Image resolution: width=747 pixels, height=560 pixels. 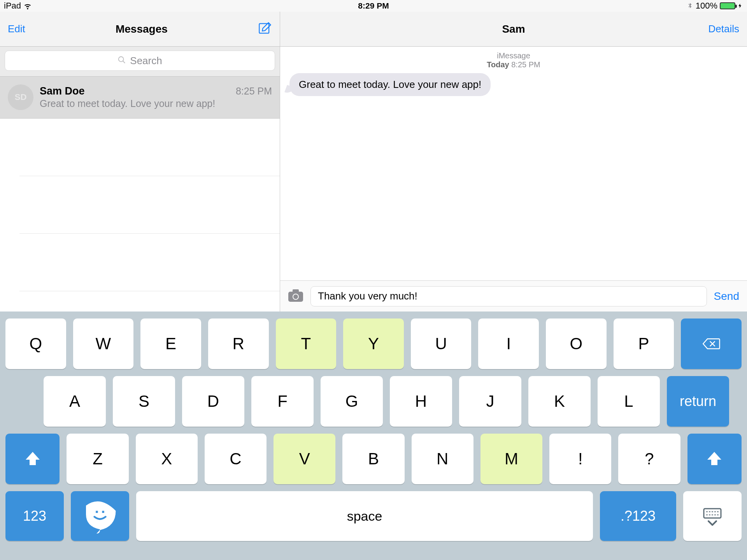 What do you see at coordinates (16, 29) in the screenshot?
I see `edit-button: Edit` at bounding box center [16, 29].